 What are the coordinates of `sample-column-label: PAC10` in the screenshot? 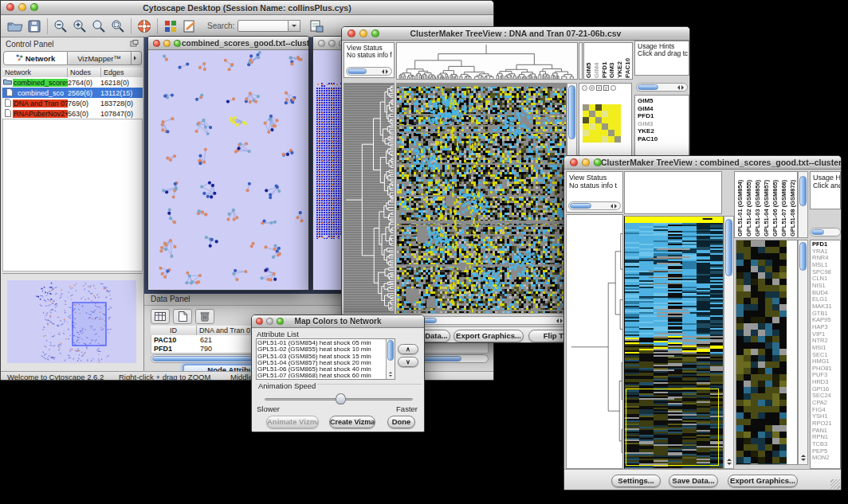 It's located at (628, 61).